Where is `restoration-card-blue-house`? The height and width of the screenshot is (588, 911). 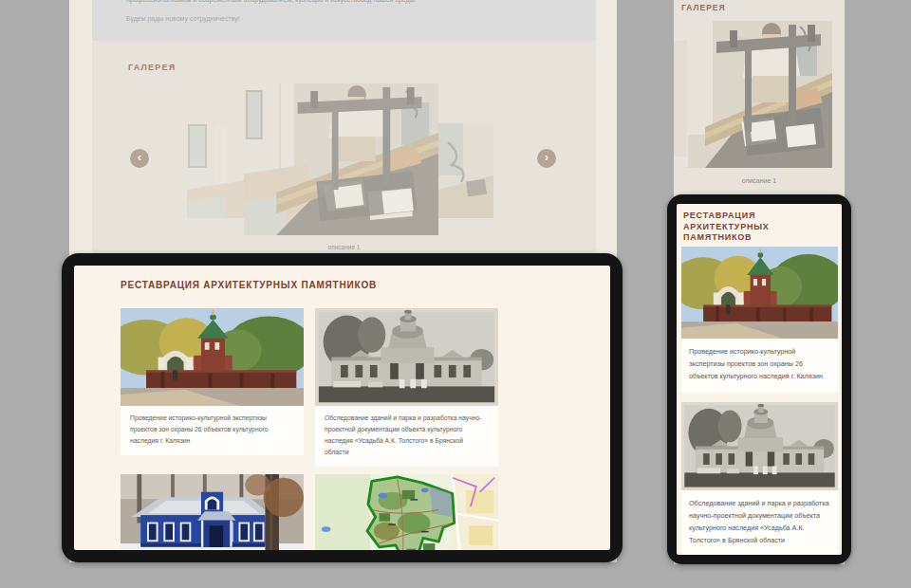 restoration-card-blue-house is located at coordinates (213, 512).